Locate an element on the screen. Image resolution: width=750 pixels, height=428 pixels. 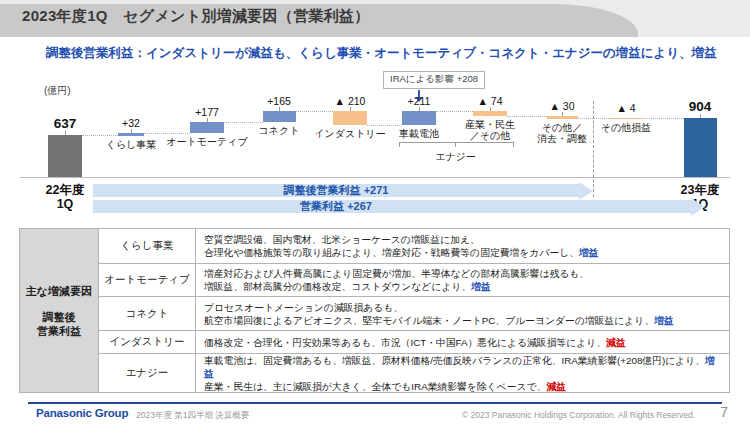
footer-rule is located at coordinates (375, 403).